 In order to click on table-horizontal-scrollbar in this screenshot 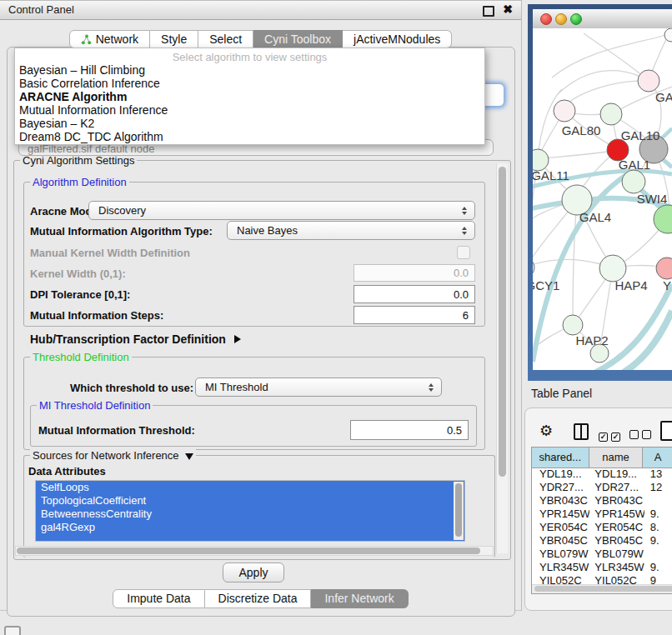, I will do `click(602, 588)`.